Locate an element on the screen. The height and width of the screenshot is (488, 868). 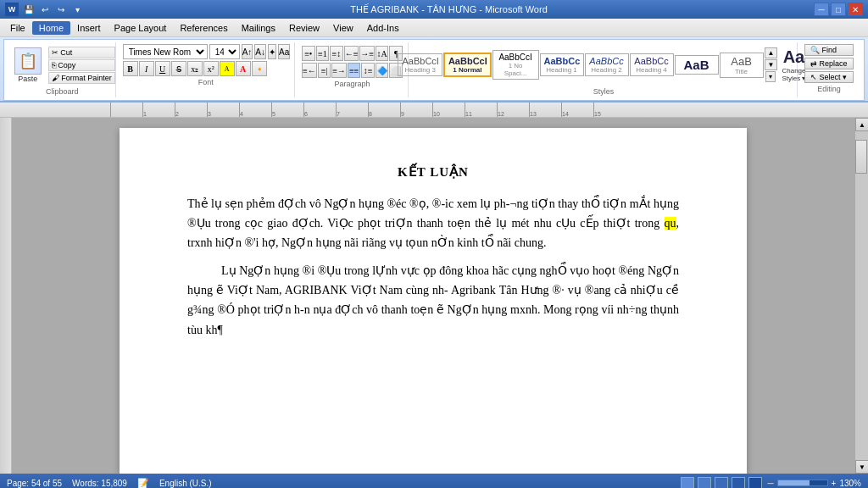
title-bar-left: W 💾 ↩ ↪ ▾ is located at coordinates (44, 9).